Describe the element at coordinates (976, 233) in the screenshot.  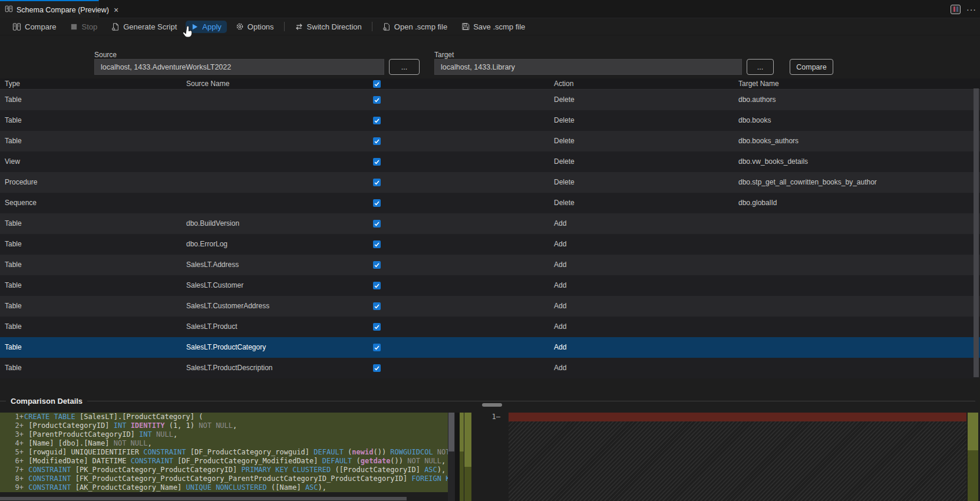
I see `main-vertical-scrollbar` at that location.